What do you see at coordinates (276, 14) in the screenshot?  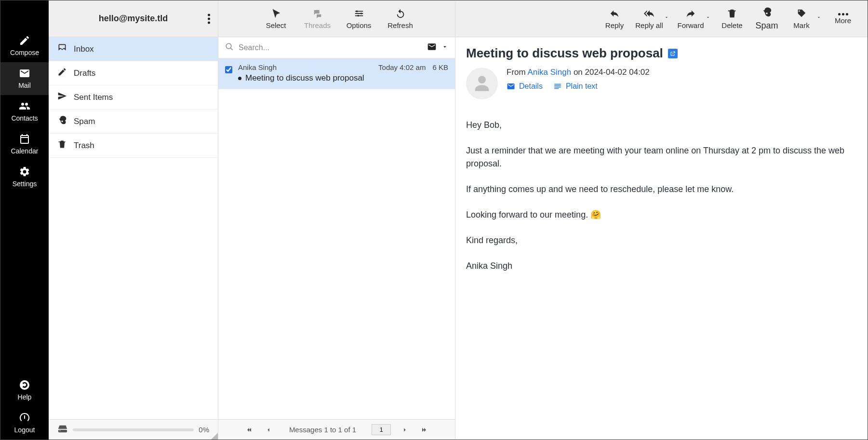 I see `cursor-icon` at bounding box center [276, 14].